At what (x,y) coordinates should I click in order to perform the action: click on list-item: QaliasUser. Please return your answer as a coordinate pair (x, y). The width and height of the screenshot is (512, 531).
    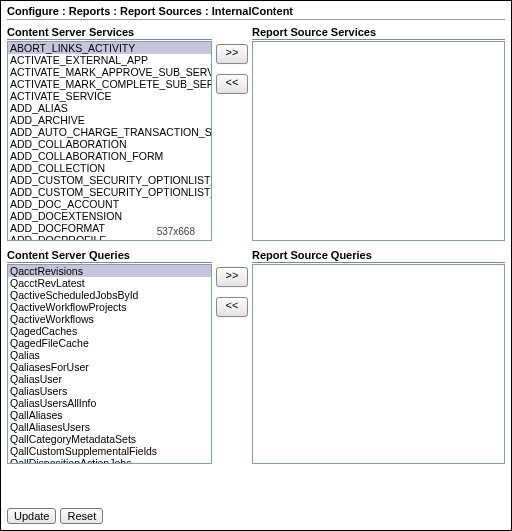
    Looking at the image, I should click on (110, 379).